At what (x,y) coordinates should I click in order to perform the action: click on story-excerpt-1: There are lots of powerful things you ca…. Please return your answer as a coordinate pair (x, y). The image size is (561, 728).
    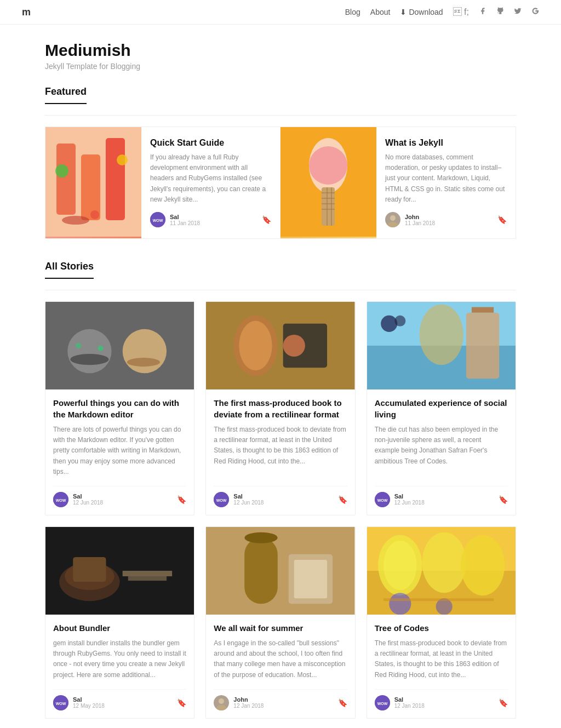
    Looking at the image, I should click on (119, 451).